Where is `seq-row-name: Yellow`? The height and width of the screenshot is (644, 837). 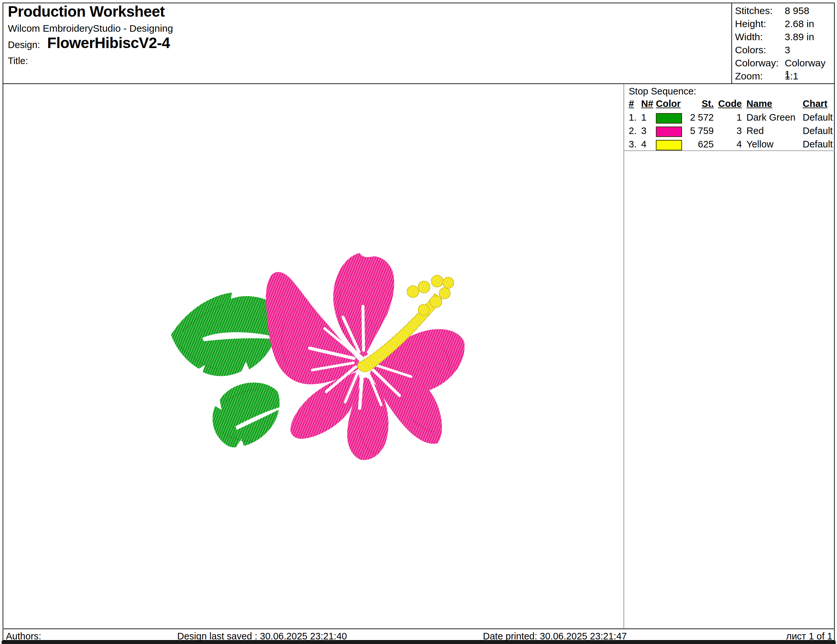 seq-row-name: Yellow is located at coordinates (774, 144).